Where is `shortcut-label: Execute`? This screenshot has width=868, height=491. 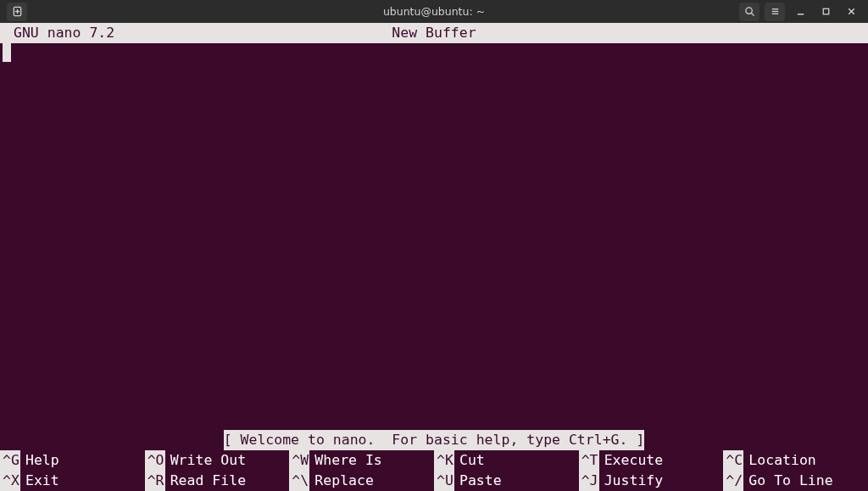
shortcut-label: Execute is located at coordinates (634, 460).